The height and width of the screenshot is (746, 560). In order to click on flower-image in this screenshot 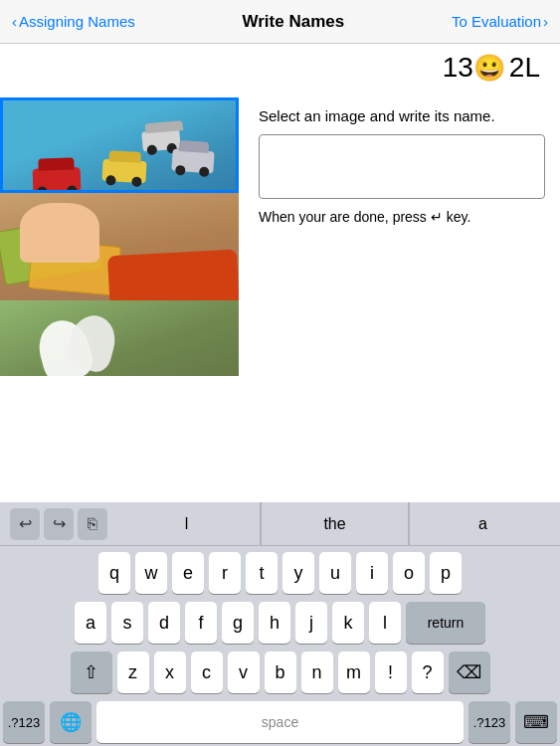, I will do `click(119, 338)`.